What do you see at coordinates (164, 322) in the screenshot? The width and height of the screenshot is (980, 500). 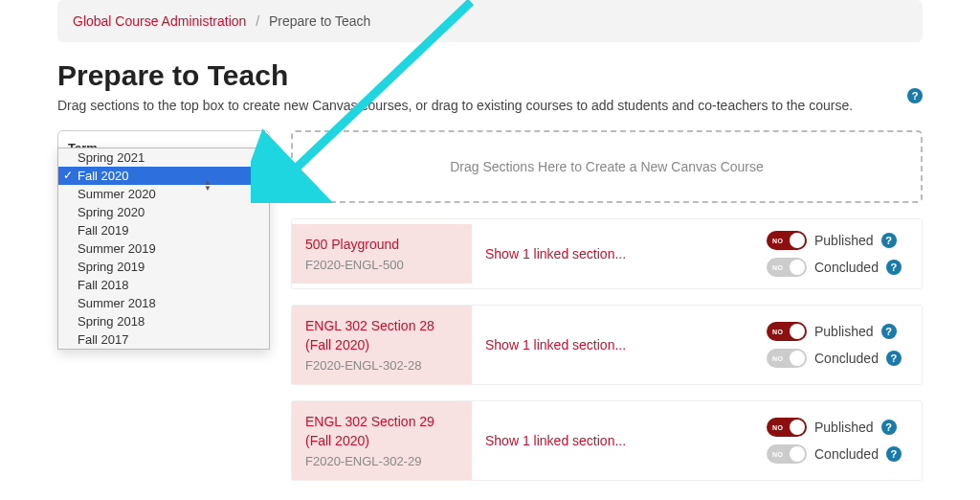 I see `term-option: Spring 2018` at bounding box center [164, 322].